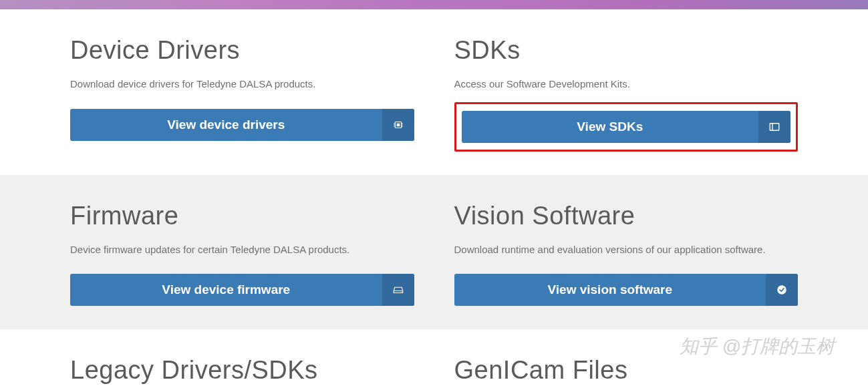 This screenshot has width=868, height=386. What do you see at coordinates (398, 290) in the screenshot?
I see `hard-drive-icon` at bounding box center [398, 290].